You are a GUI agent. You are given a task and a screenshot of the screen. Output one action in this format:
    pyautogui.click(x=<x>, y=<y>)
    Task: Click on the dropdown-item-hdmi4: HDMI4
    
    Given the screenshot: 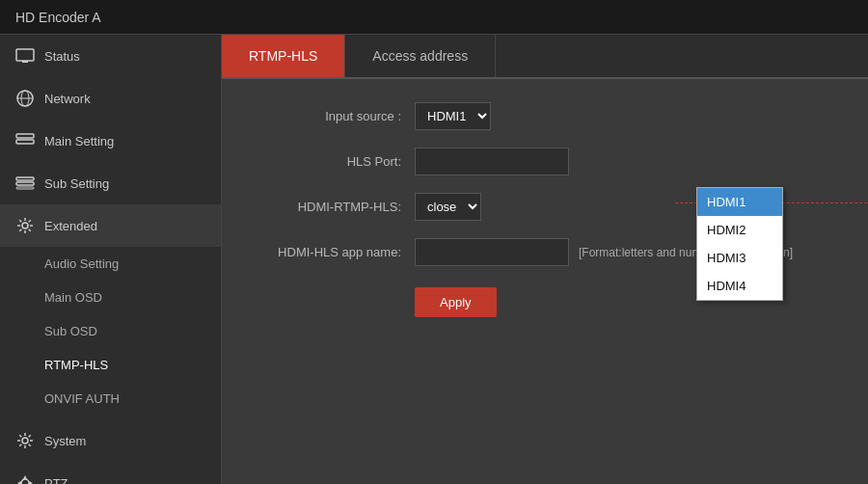 What is the action you would take?
    pyautogui.click(x=740, y=285)
    